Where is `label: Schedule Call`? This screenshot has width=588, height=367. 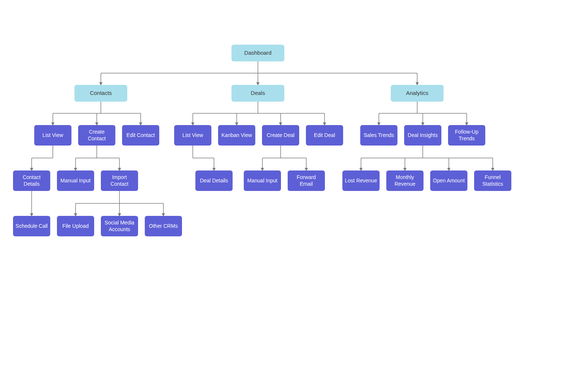 label: Schedule Call is located at coordinates (32, 226).